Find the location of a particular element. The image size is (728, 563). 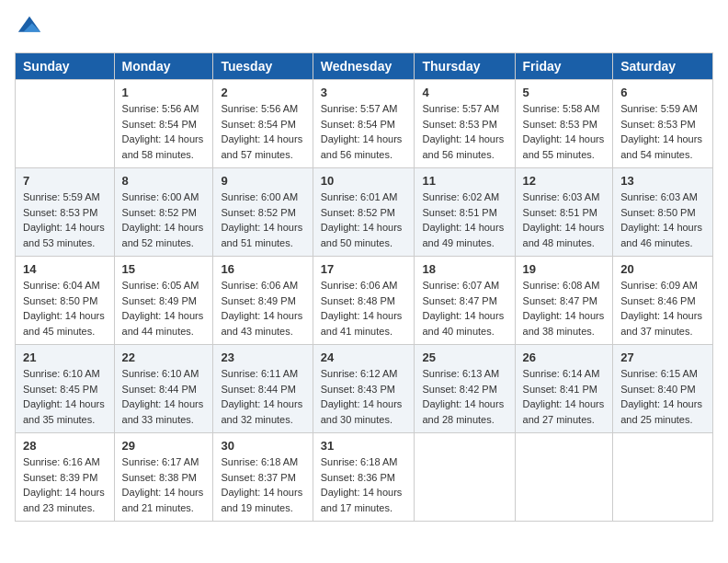

cell-info: Sunrise: 6:18 AMSunset: 8:37 PMDaylight:… is located at coordinates (261, 485).